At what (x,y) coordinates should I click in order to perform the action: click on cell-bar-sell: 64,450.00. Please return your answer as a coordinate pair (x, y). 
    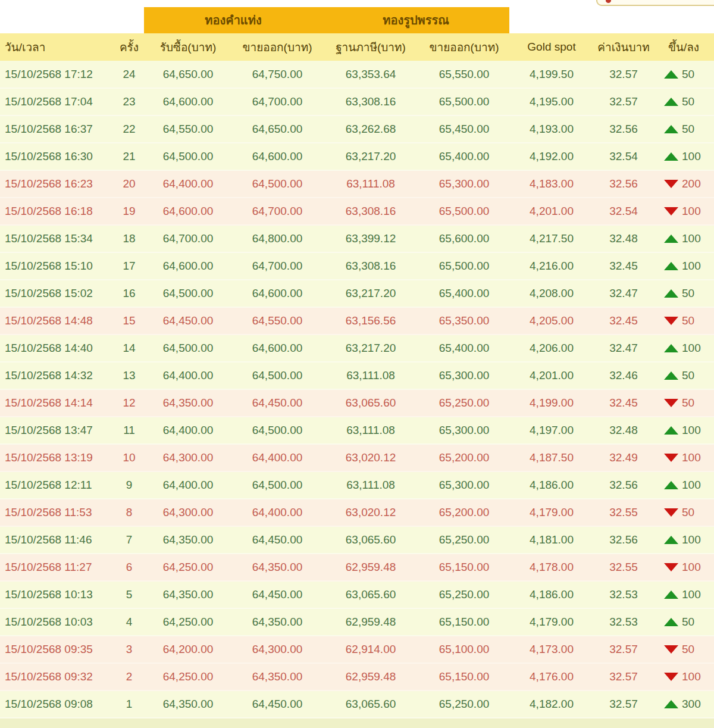
    Looking at the image, I should click on (277, 704).